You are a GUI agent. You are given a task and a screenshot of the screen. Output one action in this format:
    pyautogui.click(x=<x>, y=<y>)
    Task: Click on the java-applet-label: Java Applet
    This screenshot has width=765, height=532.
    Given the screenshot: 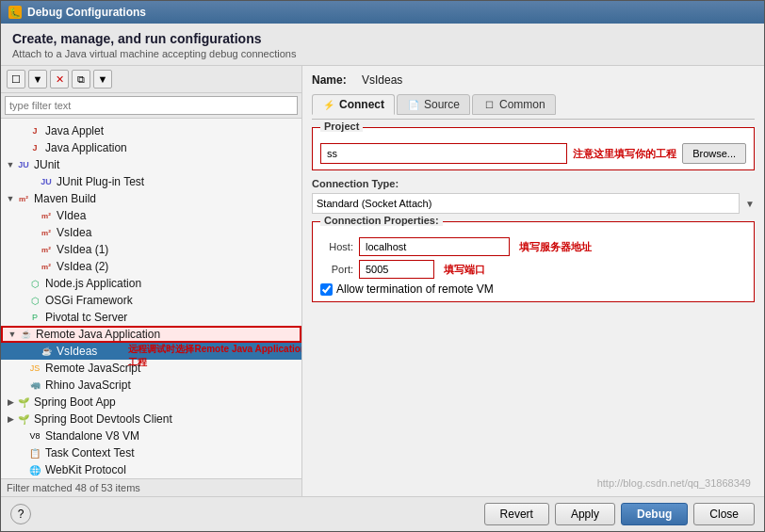 What is the action you would take?
    pyautogui.click(x=74, y=131)
    